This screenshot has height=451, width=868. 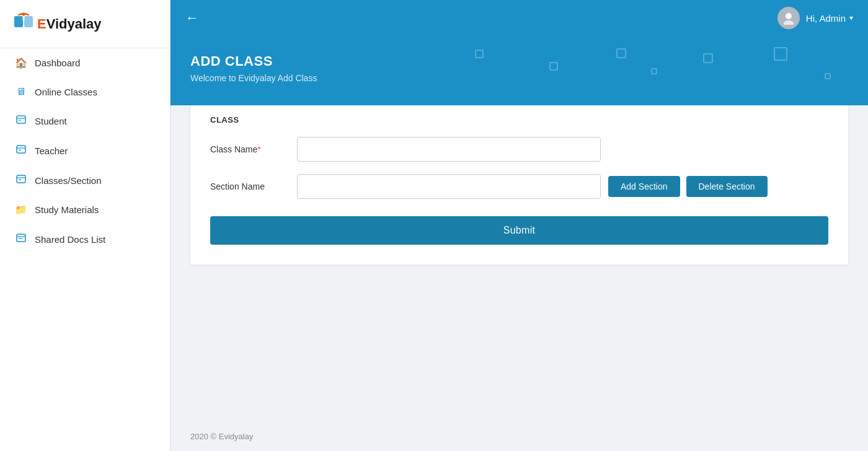 What do you see at coordinates (21, 121) in the screenshot?
I see `student-icon` at bounding box center [21, 121].